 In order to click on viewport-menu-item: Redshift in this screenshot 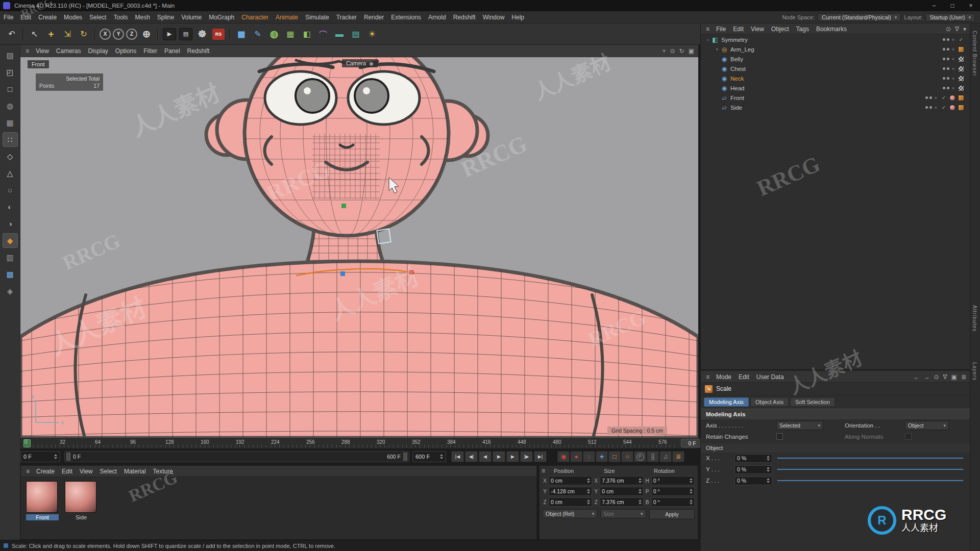, I will do `click(199, 51)`.